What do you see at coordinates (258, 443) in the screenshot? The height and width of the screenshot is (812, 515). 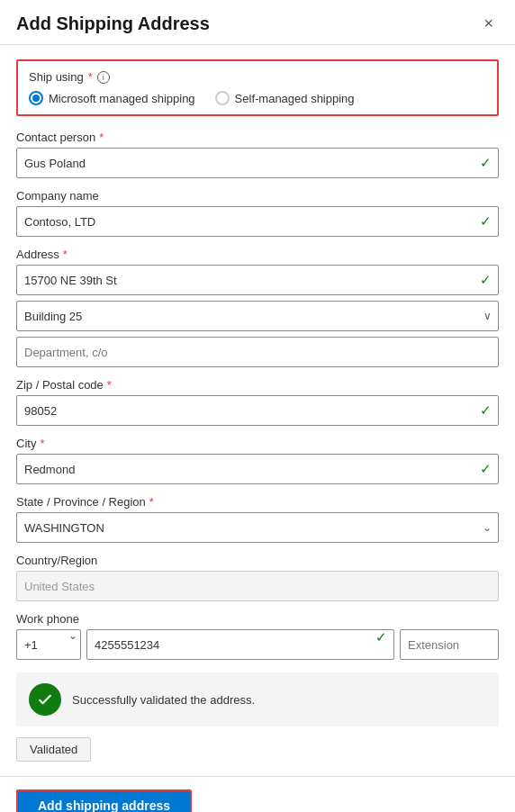 I see `city-label: City *` at bounding box center [258, 443].